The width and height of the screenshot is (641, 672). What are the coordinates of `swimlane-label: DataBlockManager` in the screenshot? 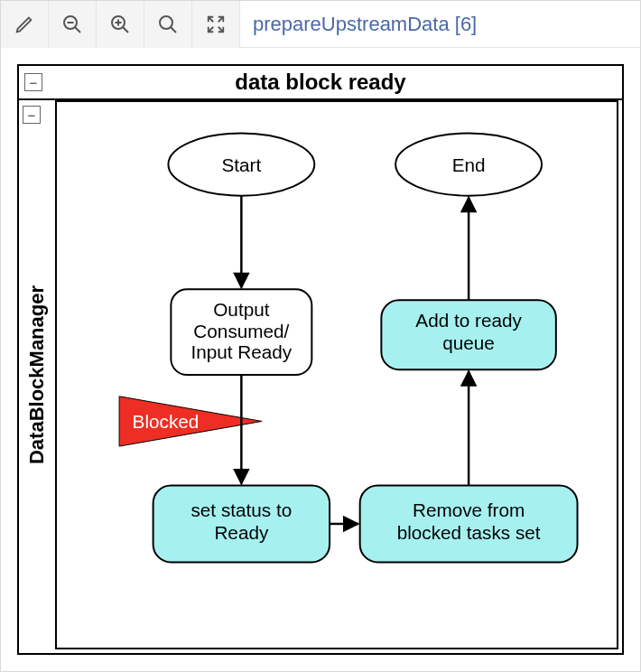 It's located at (37, 375).